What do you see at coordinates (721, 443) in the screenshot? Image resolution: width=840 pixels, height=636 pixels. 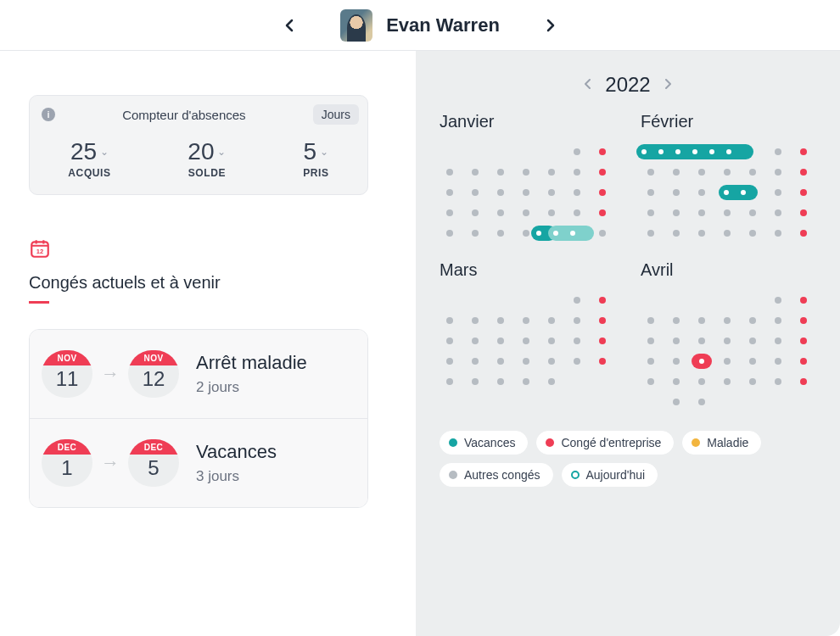 I see `legend-maladie: Maladie` at bounding box center [721, 443].